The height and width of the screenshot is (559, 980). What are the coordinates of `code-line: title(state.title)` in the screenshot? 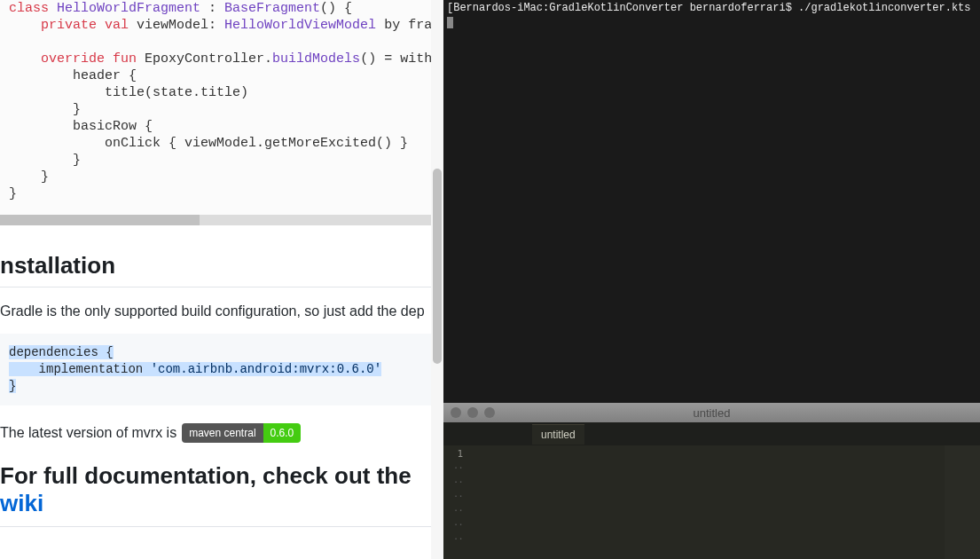 It's located at (129, 92).